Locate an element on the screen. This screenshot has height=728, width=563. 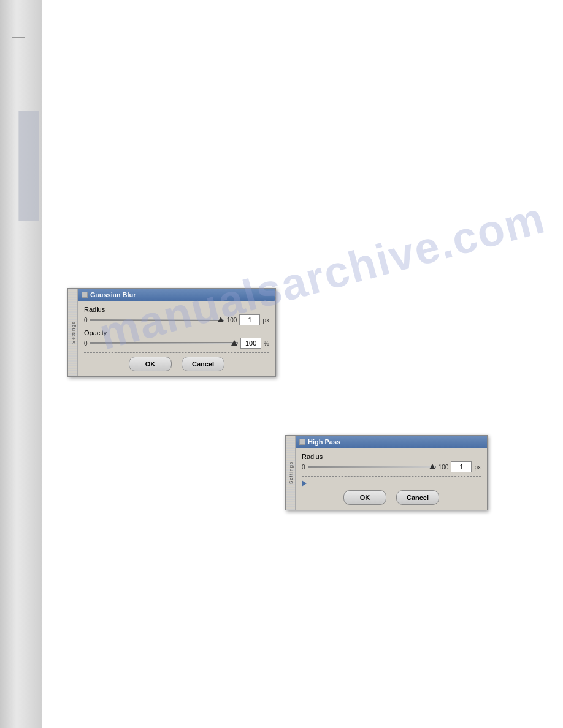
highpass-content: Radius 0 100 px OK Cancel is located at coordinates (391, 479).